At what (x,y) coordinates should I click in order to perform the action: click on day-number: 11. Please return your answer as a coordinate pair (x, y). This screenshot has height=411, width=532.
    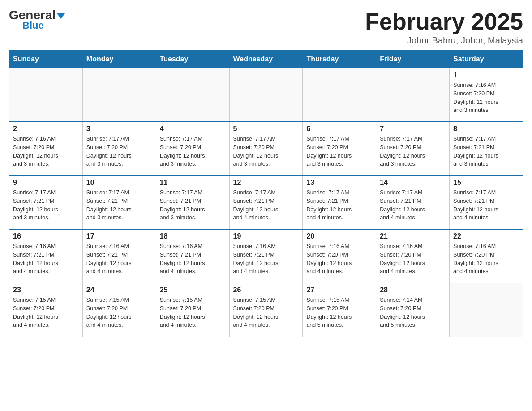
    Looking at the image, I should click on (193, 183).